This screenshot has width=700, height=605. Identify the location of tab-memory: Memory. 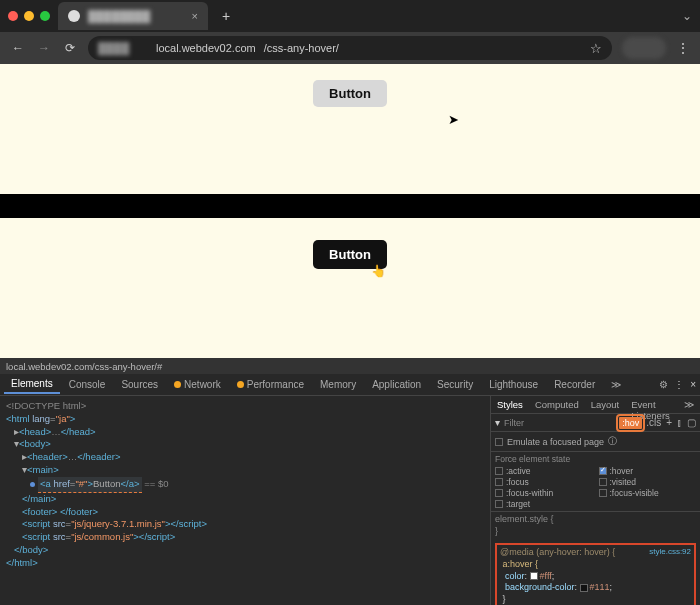
(338, 384).